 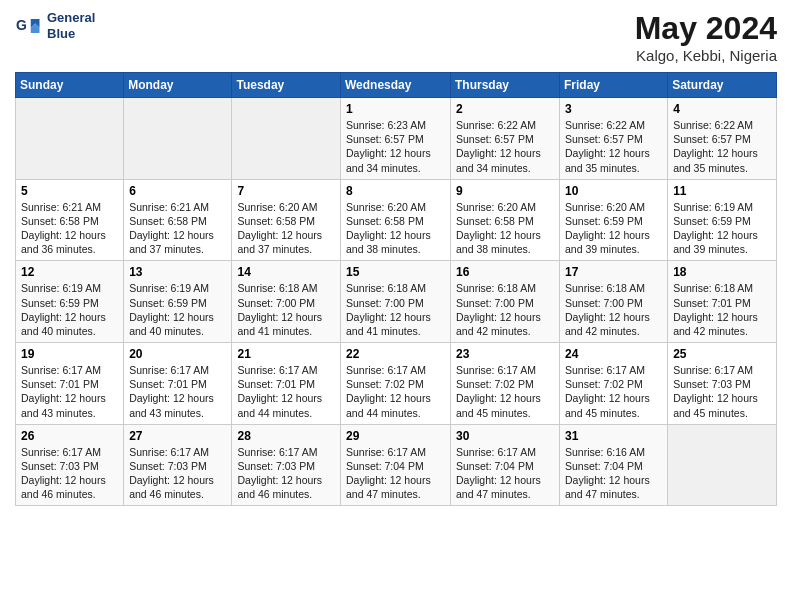 What do you see at coordinates (178, 220) in the screenshot?
I see `calendar-cell: 6Sunrise: 6:21 AM Sunset: 6:58 PM Daylig…` at bounding box center [178, 220].